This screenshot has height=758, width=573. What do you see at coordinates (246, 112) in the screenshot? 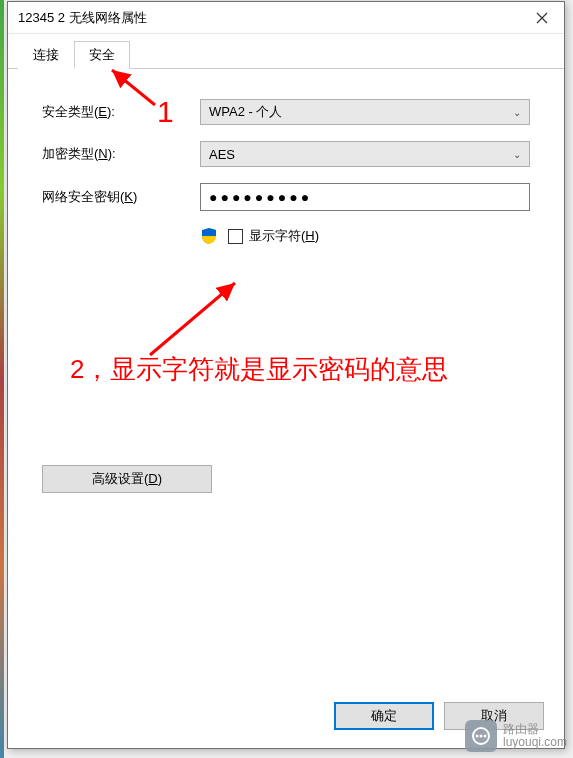
I see `security-type-value: WPA2 - 个人` at bounding box center [246, 112].